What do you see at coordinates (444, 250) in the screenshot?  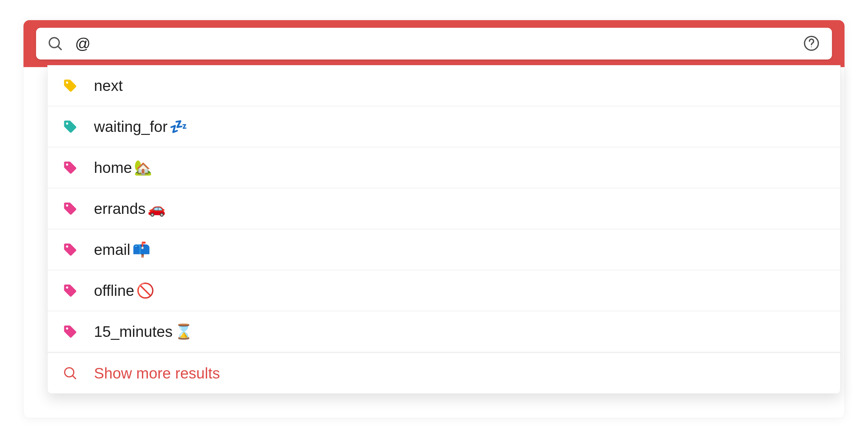 I see `dropdown-item-email: email📫` at bounding box center [444, 250].